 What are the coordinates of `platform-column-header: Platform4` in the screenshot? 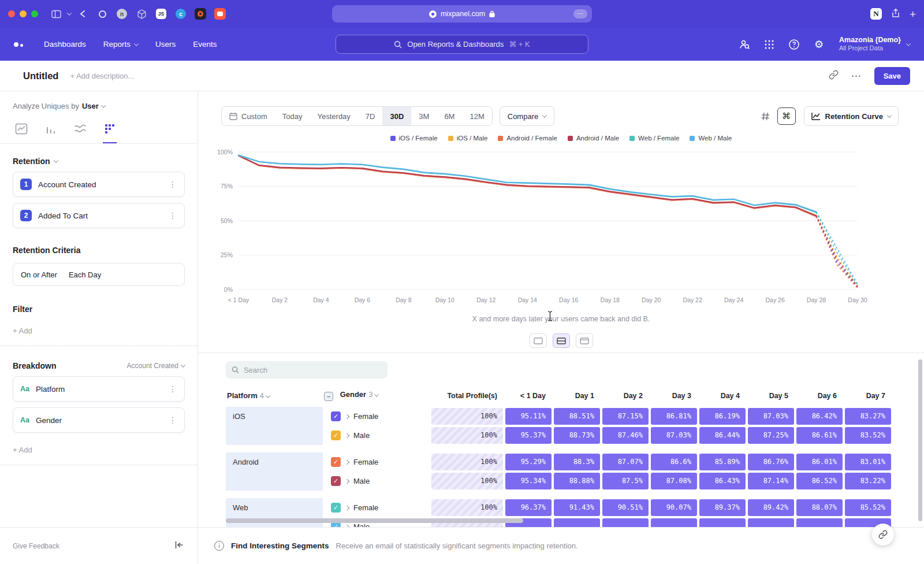 It's located at (274, 396).